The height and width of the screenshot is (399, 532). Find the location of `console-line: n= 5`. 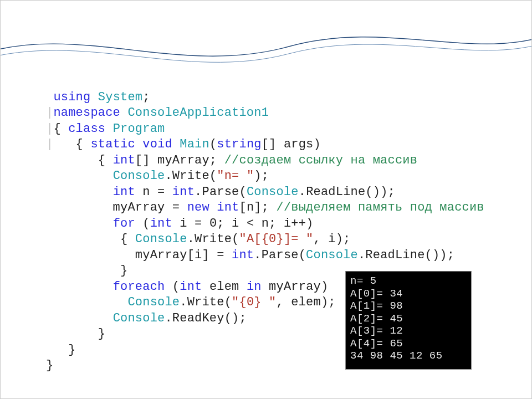

console-line: n= 5 is located at coordinates (364, 281).